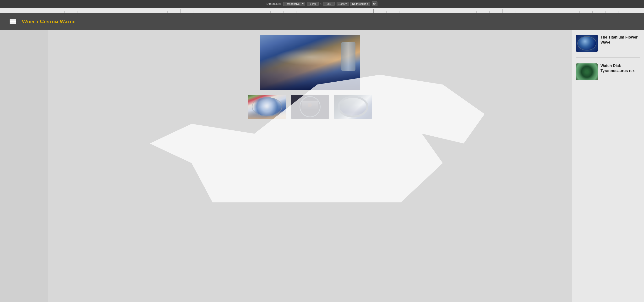 This screenshot has height=302, width=644. Describe the element at coordinates (310, 57) in the screenshot. I see `wave-highlight` at that location.